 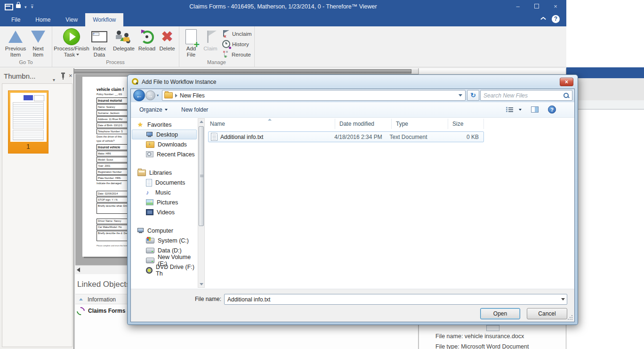 What do you see at coordinates (164, 124) in the screenshot?
I see `sidebar-group-favorites: Favorites` at bounding box center [164, 124].